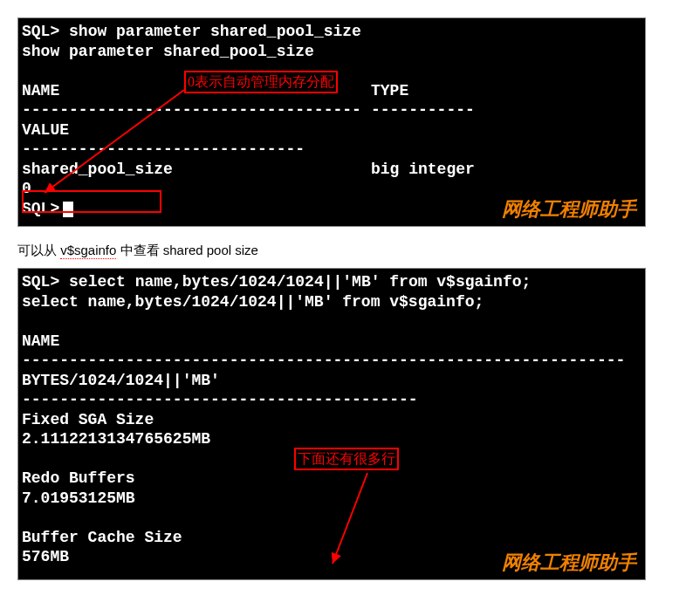  I want to click on param-type: big integer, so click(422, 169).